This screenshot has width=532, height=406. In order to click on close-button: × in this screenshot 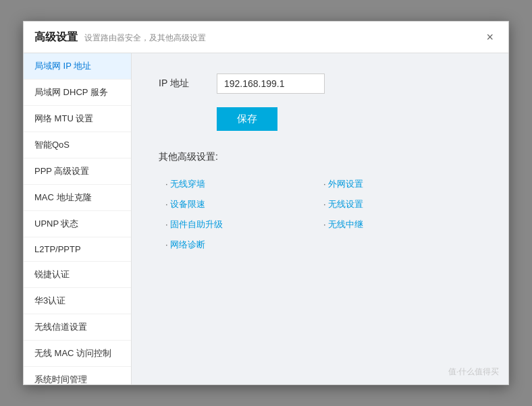, I will do `click(490, 37)`.